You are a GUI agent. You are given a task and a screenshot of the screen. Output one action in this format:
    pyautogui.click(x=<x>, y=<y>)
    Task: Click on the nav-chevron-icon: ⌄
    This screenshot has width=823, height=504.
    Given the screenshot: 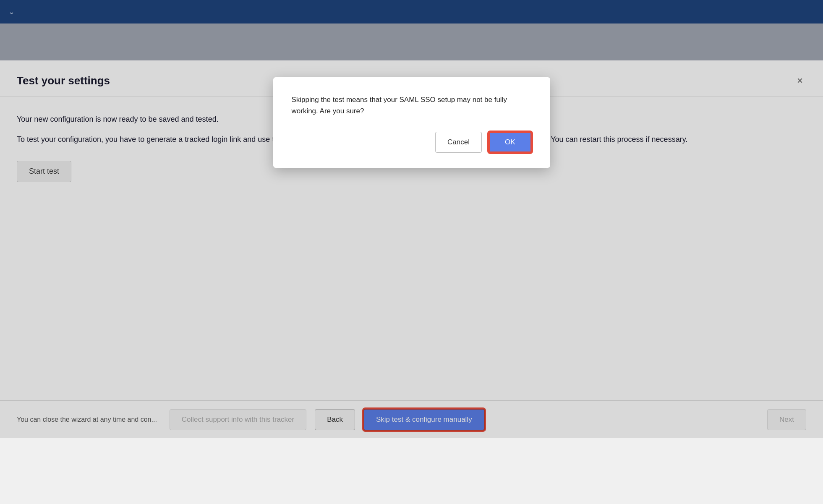 What is the action you would take?
    pyautogui.click(x=12, y=12)
    